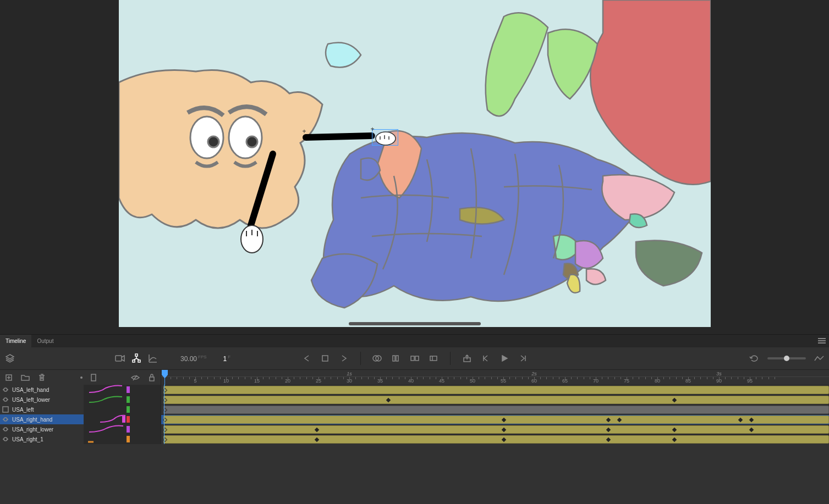 The width and height of the screenshot is (829, 504). I want to click on layer-header-row: 1s2s3s 510152025303540455055606570758085…, so click(415, 377).